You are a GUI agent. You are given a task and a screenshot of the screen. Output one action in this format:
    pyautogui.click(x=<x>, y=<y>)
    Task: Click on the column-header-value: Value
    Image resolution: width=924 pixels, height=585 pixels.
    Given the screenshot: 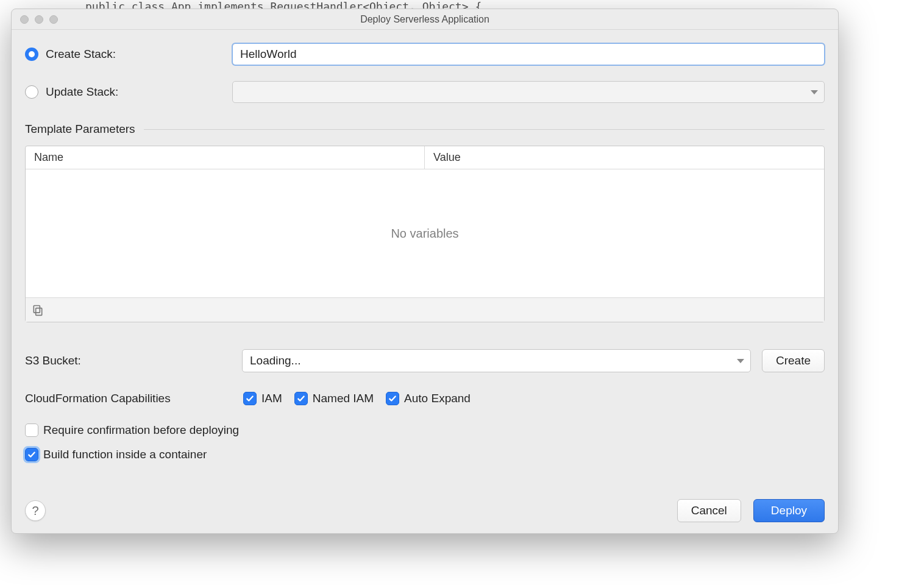 What is the action you would take?
    pyautogui.click(x=624, y=157)
    